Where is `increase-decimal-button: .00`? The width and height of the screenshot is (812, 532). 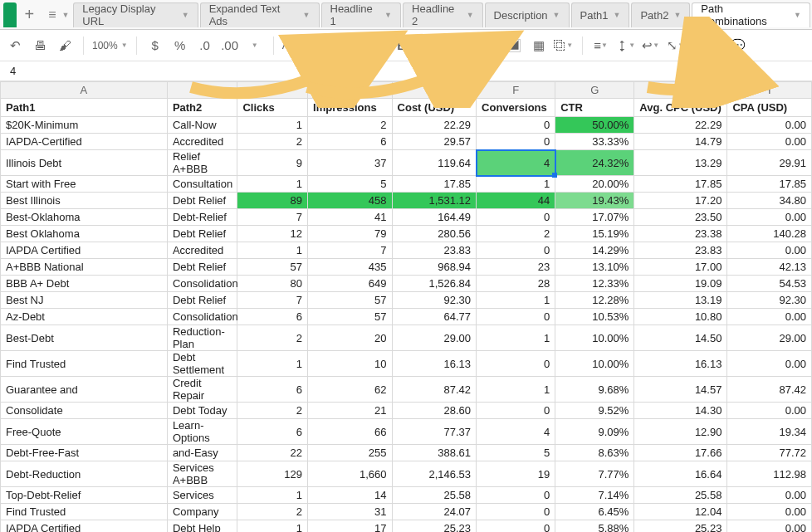 increase-decimal-button: .00 is located at coordinates (230, 46).